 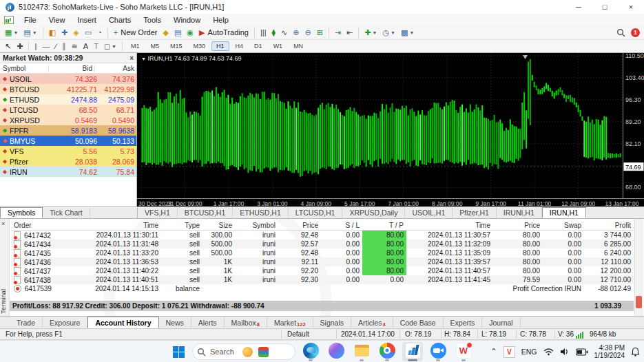 I want to click on timeframe-m1: M1, so click(x=135, y=46).